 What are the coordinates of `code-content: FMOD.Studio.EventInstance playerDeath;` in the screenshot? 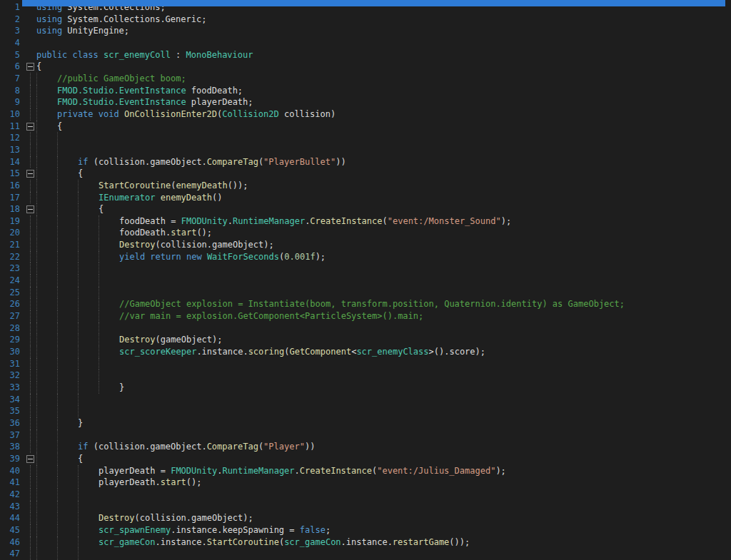 It's located at (145, 103).